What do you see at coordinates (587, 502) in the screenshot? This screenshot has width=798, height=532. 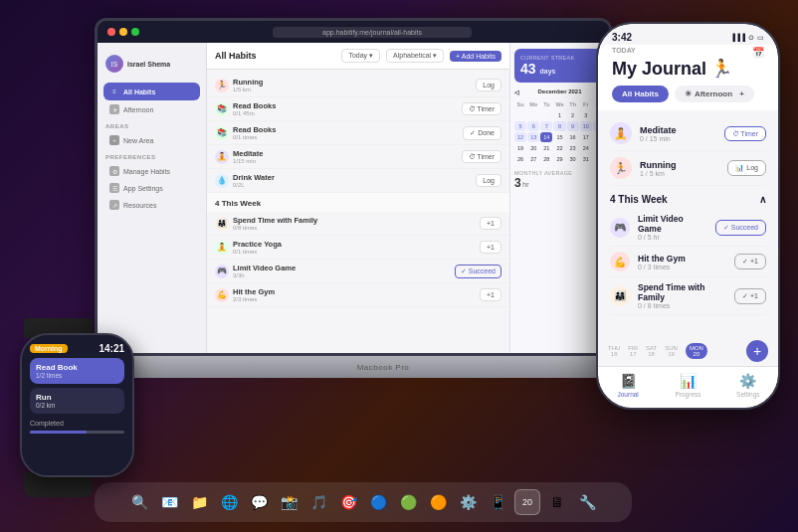 I see `dock-icon: 🔧` at bounding box center [587, 502].